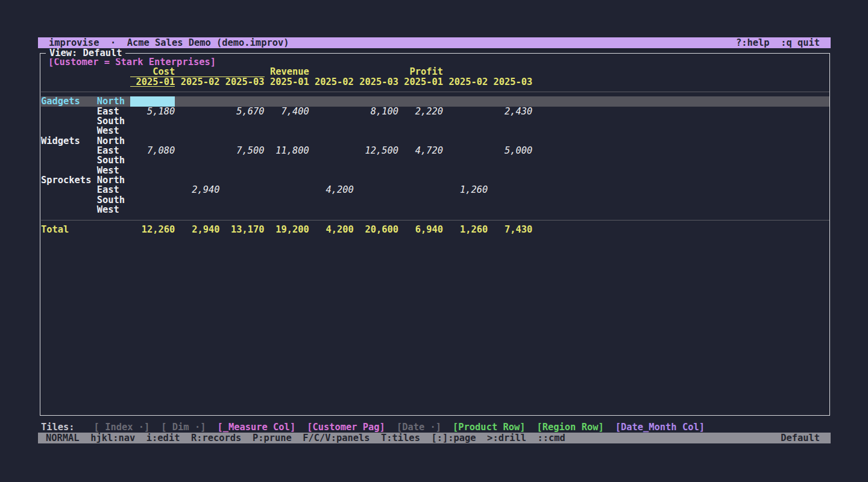  What do you see at coordinates (435, 210) in the screenshot?
I see `pivot-row: West` at bounding box center [435, 210].